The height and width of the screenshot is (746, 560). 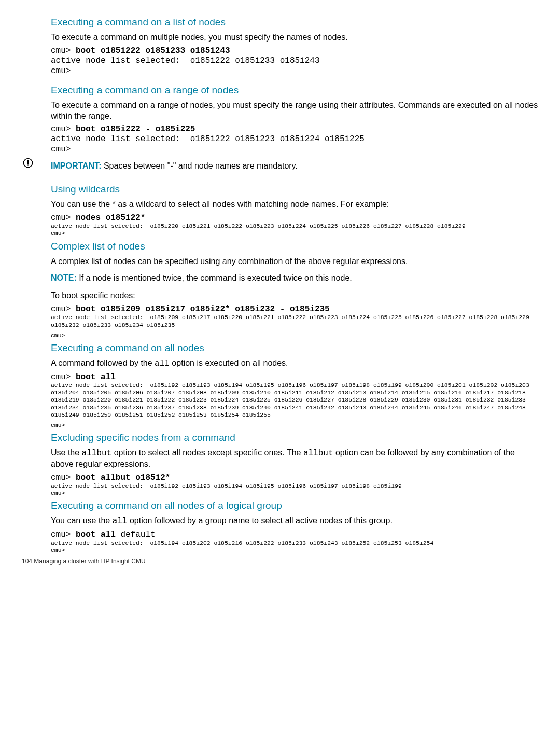 What do you see at coordinates (295, 322) in the screenshot?
I see `command-output: active node list selected: o185i209 o185…` at bounding box center [295, 322].